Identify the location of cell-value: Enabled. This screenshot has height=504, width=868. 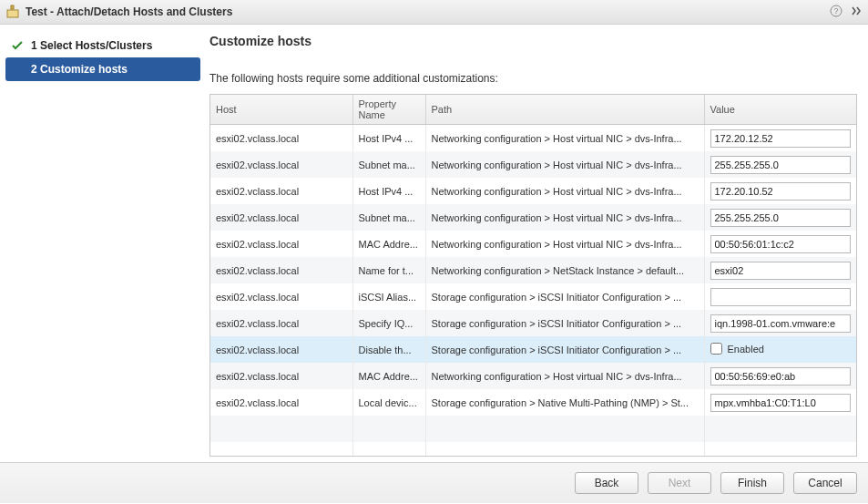
(780, 350).